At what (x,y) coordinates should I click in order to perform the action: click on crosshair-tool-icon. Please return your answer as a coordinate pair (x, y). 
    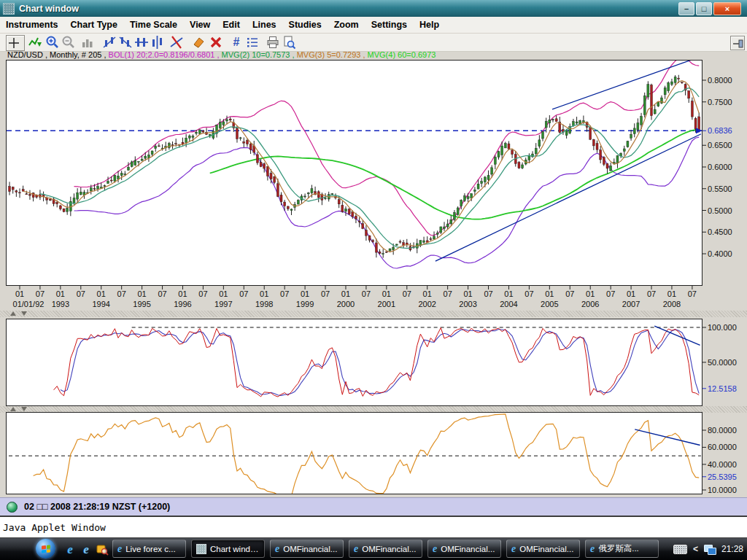
    Looking at the image, I should click on (15, 43).